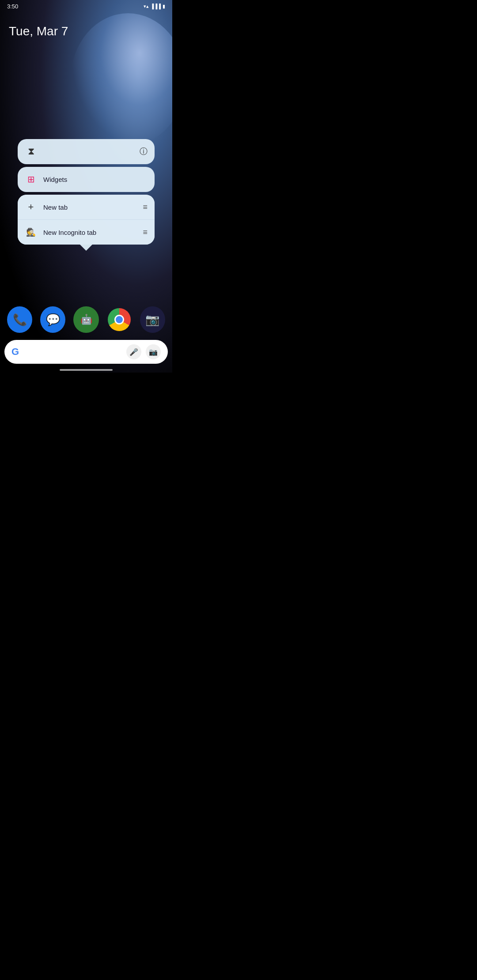 Image resolution: width=477 pixels, height=980 pixels. What do you see at coordinates (153, 320) in the screenshot?
I see `camera-app-icon: 📷` at bounding box center [153, 320].